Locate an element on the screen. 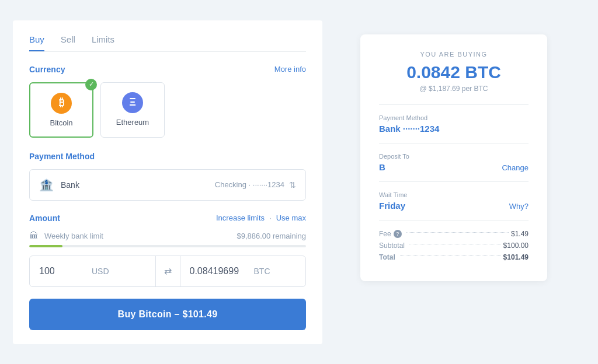 The height and width of the screenshot is (364, 598). you-are-buying-label: YOU ARE BUYING is located at coordinates (454, 54).